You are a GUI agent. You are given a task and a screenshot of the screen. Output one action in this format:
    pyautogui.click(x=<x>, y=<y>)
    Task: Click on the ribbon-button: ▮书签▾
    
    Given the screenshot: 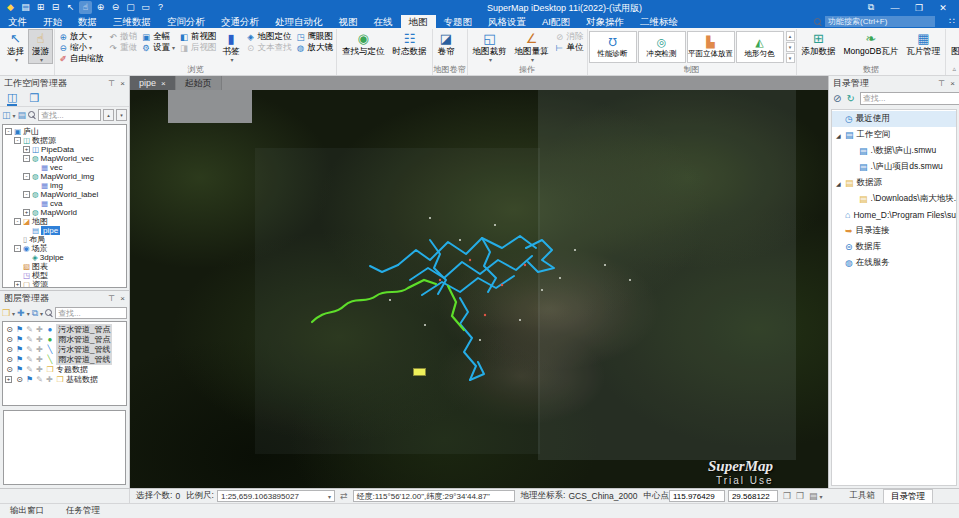 What is the action you would take?
    pyautogui.click(x=232, y=46)
    